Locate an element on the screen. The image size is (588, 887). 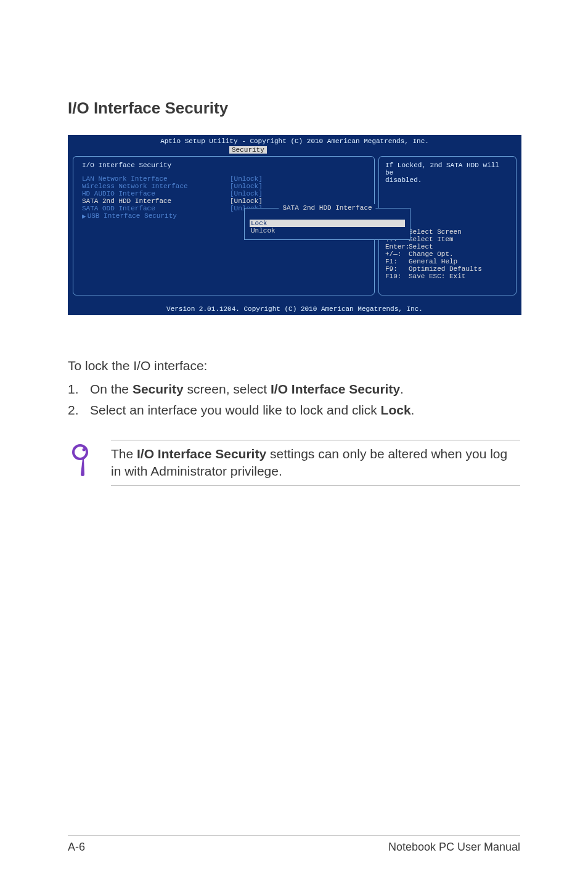
note-callout: The I/O Interface Security settings can … is located at coordinates (294, 463).